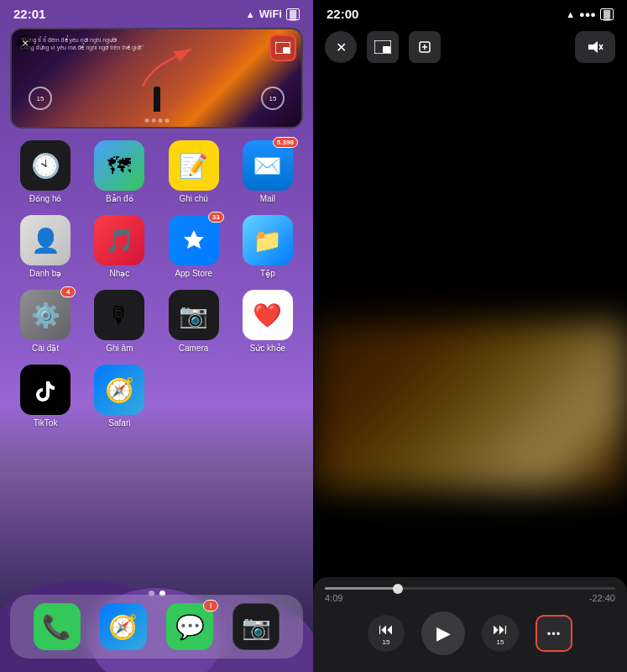  I want to click on video-text: "Đừng tỉ tỉ đêm để yêu nơi nghi ngườiCũn…, so click(144, 44).